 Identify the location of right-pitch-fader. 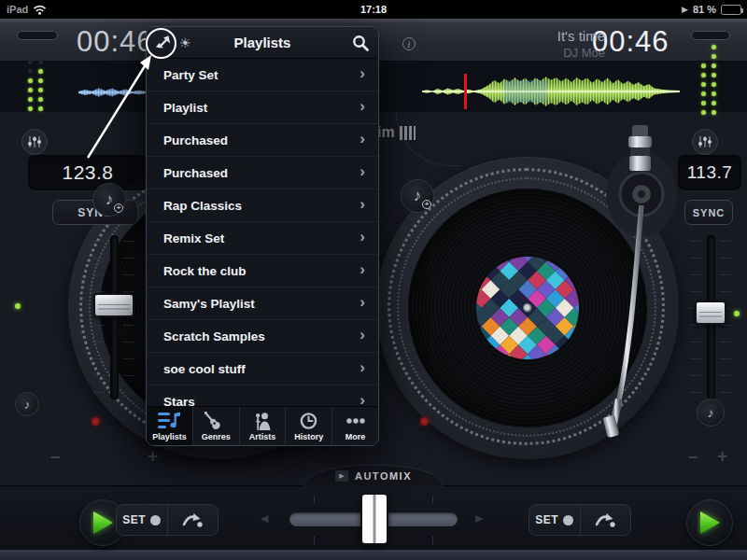
(711, 313).